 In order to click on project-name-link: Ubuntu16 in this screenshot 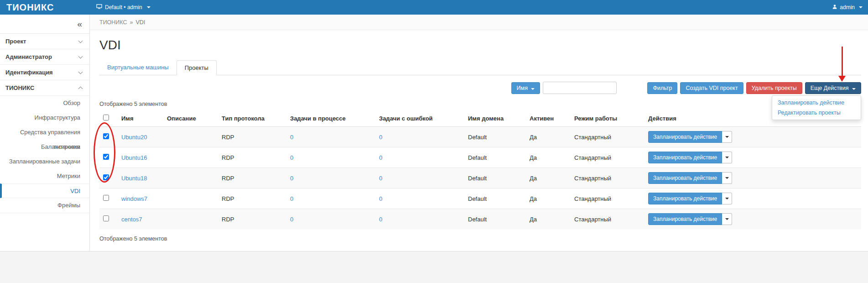, I will do `click(134, 158)`.